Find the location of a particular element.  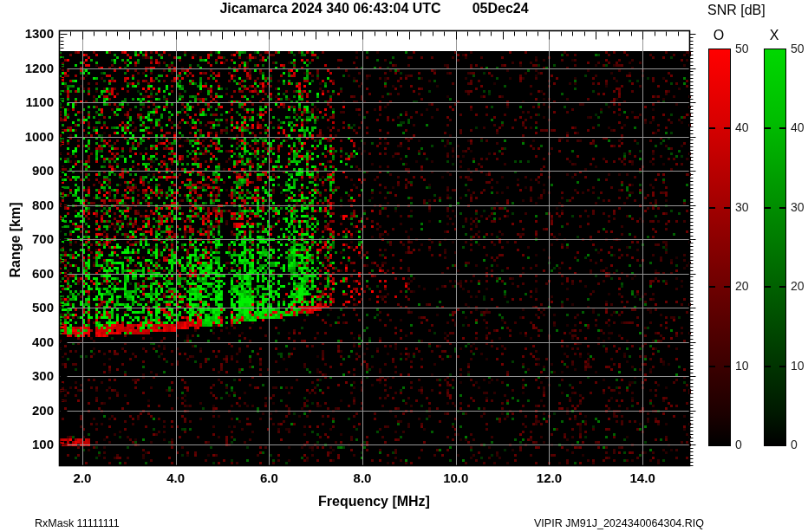

x-tick-label: 2.0 is located at coordinates (82, 478).